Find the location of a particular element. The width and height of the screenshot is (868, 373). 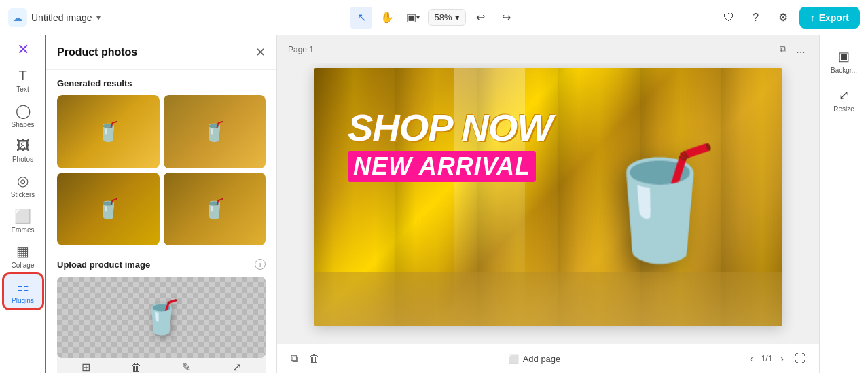

redo-button: ↪ is located at coordinates (507, 18).